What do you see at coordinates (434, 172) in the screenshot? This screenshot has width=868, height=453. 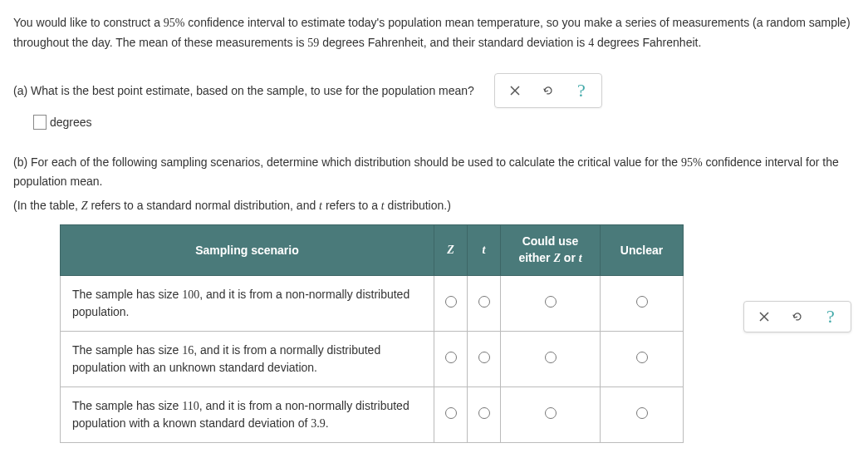 I see `question-b-text: (b) For each of the following sampling s…` at bounding box center [434, 172].